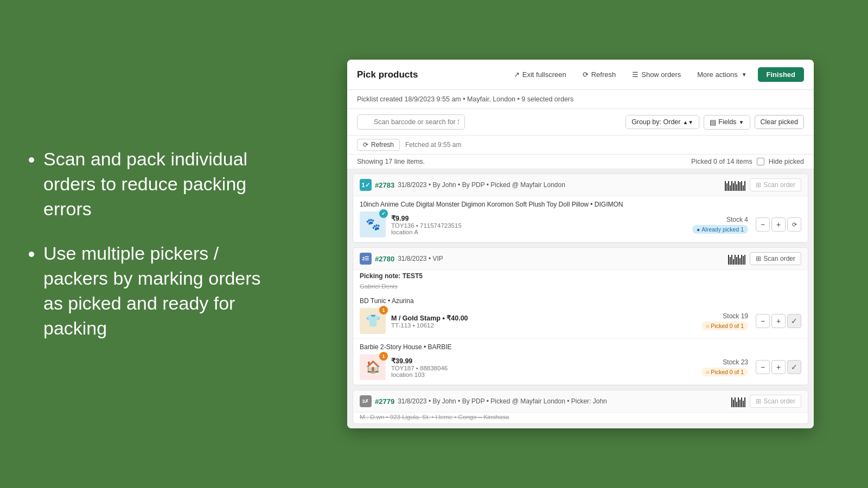 This screenshot has height=488, width=868. What do you see at coordinates (778, 367) in the screenshot?
I see `qty-controls-2-2: − + ✓` at bounding box center [778, 367].